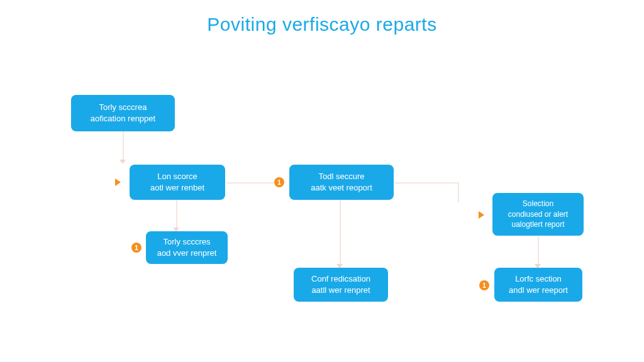 The width and height of the screenshot is (644, 362). Describe the element at coordinates (538, 279) in the screenshot. I see `node-text: Lorfc section` at that location.